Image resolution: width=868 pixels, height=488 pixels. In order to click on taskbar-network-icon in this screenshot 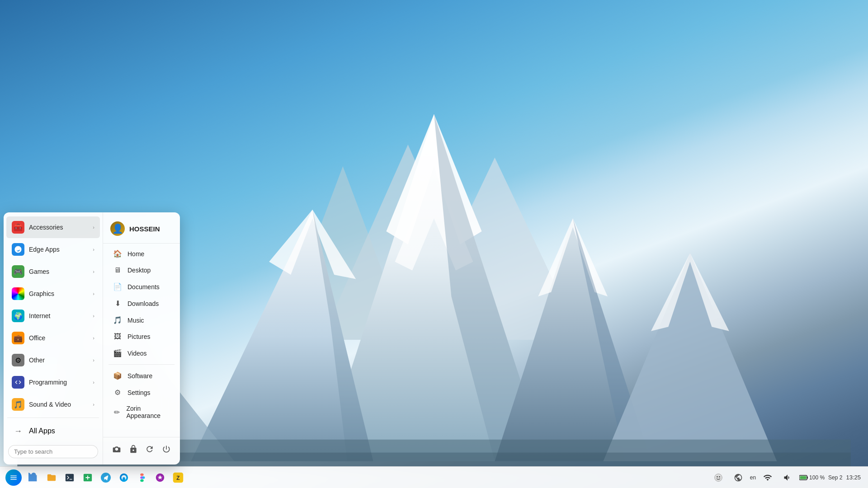, I will do `click(738, 478)`.